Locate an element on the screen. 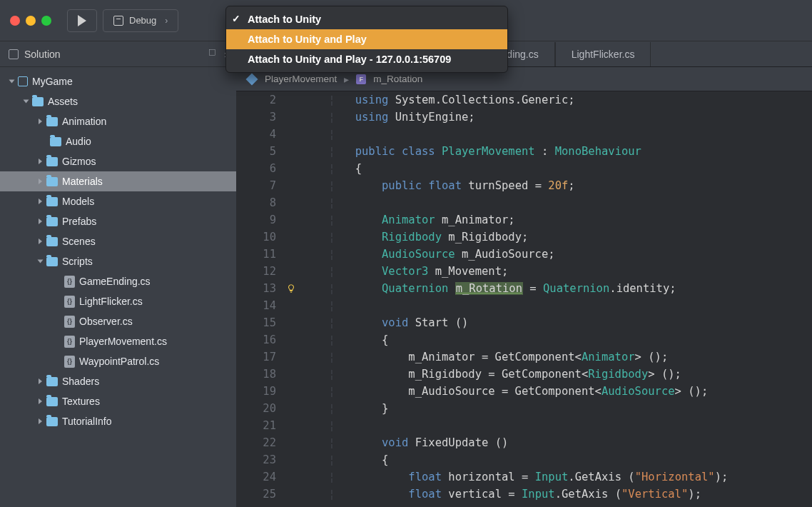  minimize-window-button is located at coordinates (31, 21).